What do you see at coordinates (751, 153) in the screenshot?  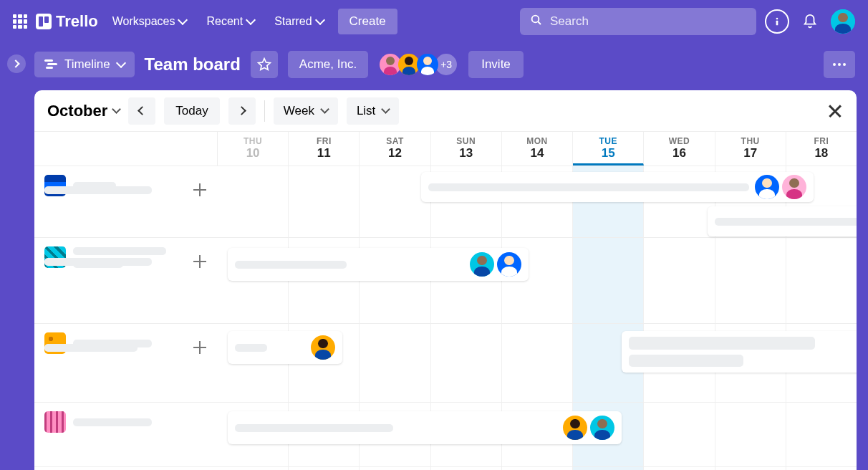 I see `day-number: 17` at bounding box center [751, 153].